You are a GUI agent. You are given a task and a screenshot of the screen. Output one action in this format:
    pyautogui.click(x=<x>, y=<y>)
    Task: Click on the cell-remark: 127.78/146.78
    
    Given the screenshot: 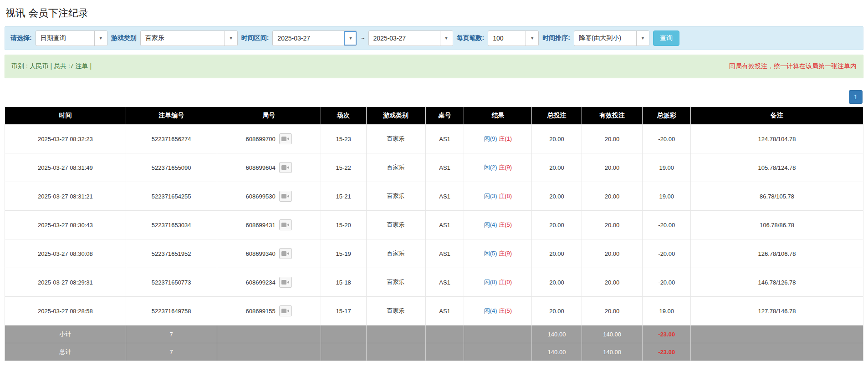 What is the action you would take?
    pyautogui.click(x=777, y=311)
    